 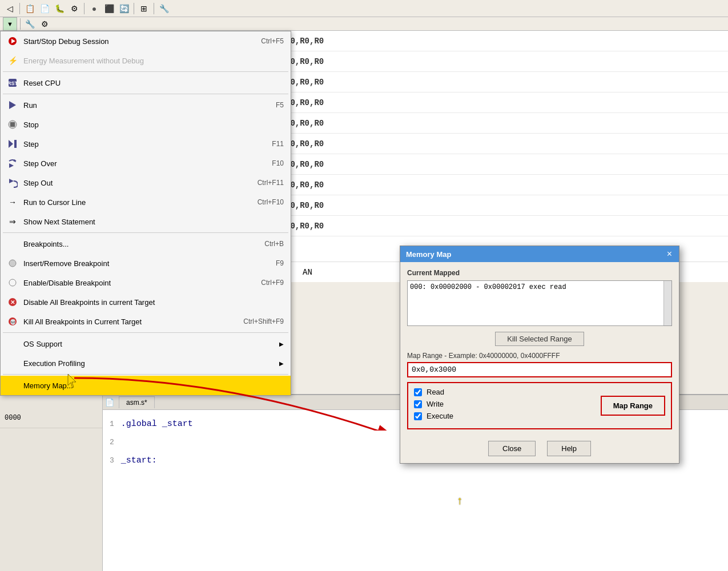 I want to click on energy-icon: ⚡, so click(x=13, y=61).